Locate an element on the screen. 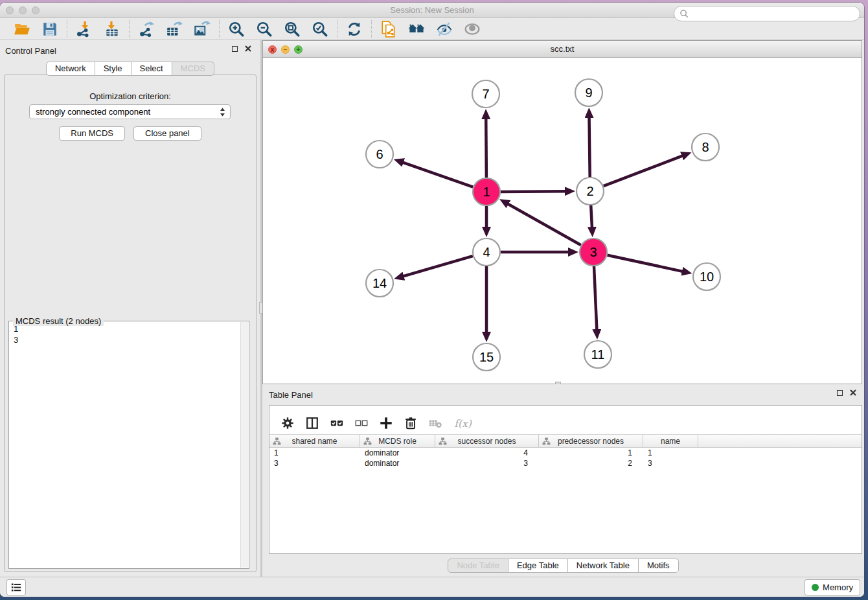 The image size is (868, 600). graph-node-2: 2 is located at coordinates (590, 191).